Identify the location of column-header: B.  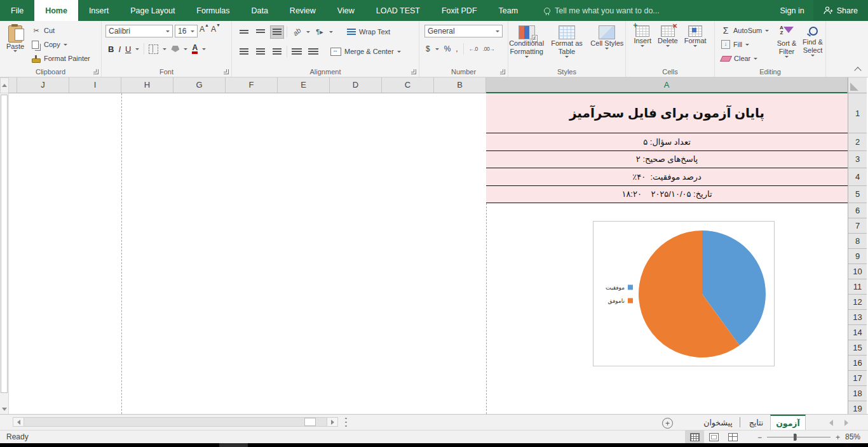
(460, 85).